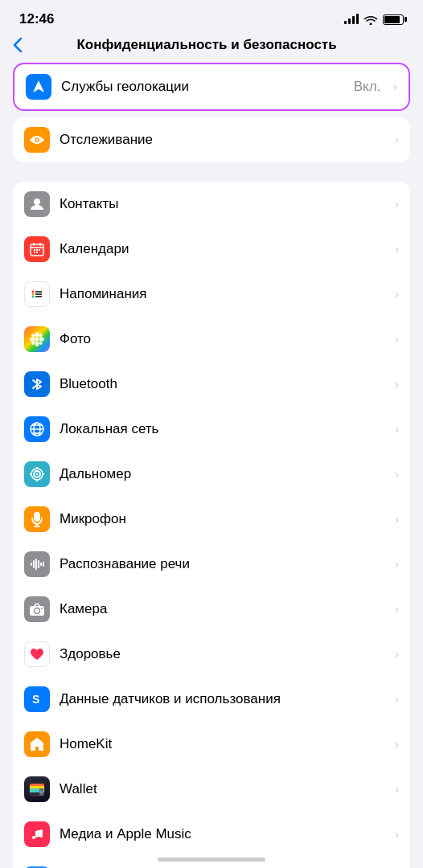 This screenshot has height=868, width=423. Describe the element at coordinates (212, 789) in the screenshot. I see `wallet-row: Wallet ›` at that location.